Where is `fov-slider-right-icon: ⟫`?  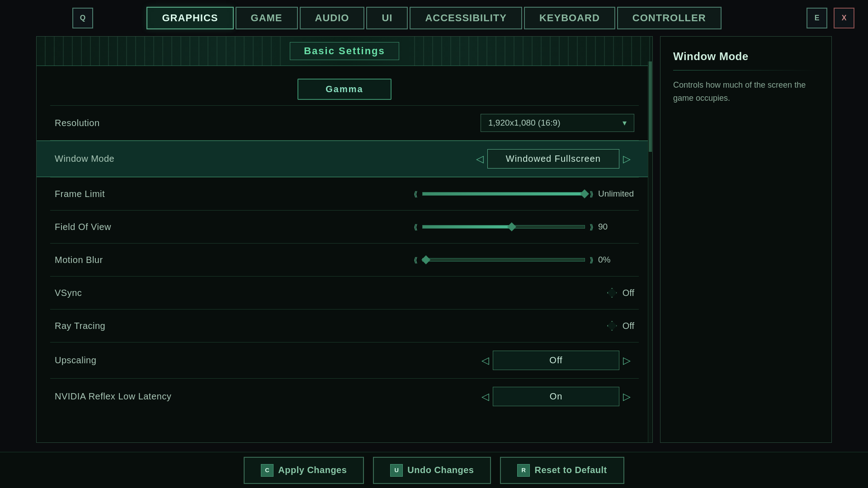
fov-slider-right-icon: ⟫ is located at coordinates (591, 227).